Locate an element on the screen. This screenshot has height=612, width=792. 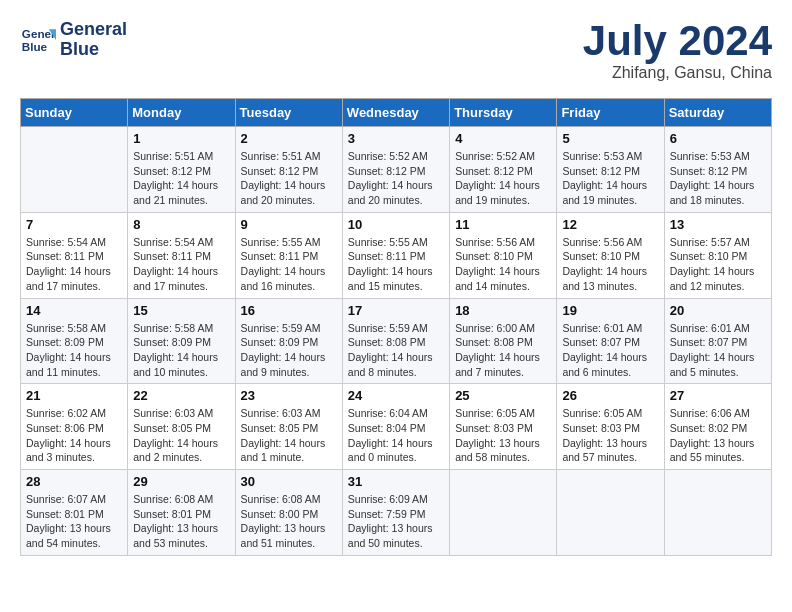
month-title: July 2024 is located at coordinates (678, 41).